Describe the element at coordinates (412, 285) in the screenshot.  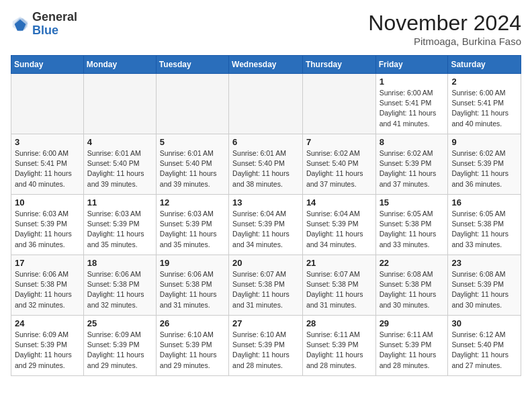
I see `calendar-cell: 22Sunrise: 6:08 AM Sunset: 5:38 PM Dayli…` at that location.